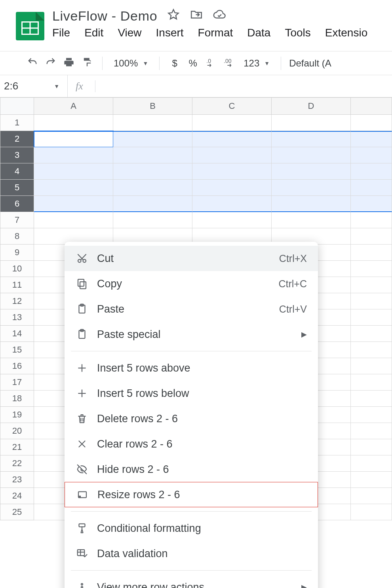 The width and height of the screenshot is (392, 588). Describe the element at coordinates (17, 317) in the screenshot. I see `row-header: 13` at that location.